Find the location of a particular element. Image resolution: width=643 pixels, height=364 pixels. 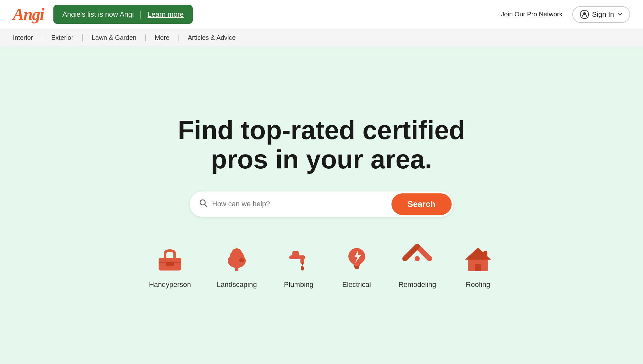

service-label-electrical: Electrical is located at coordinates (356, 285).